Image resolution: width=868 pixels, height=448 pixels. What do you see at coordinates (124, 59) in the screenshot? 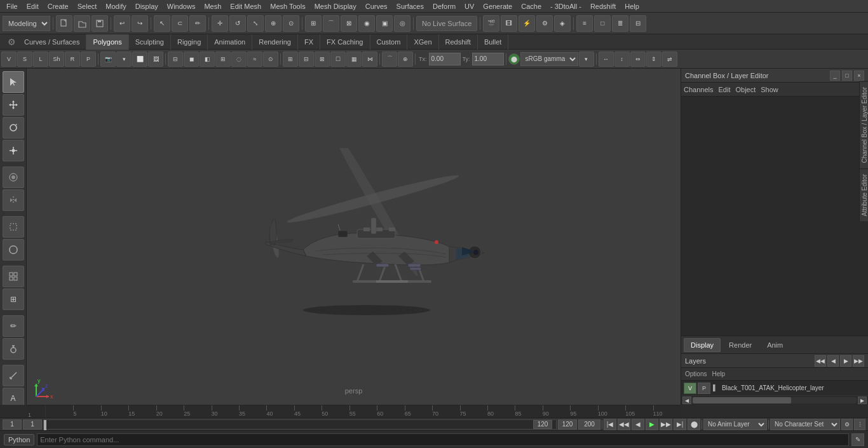
I see `camera-menu-button: ▾` at bounding box center [124, 59].